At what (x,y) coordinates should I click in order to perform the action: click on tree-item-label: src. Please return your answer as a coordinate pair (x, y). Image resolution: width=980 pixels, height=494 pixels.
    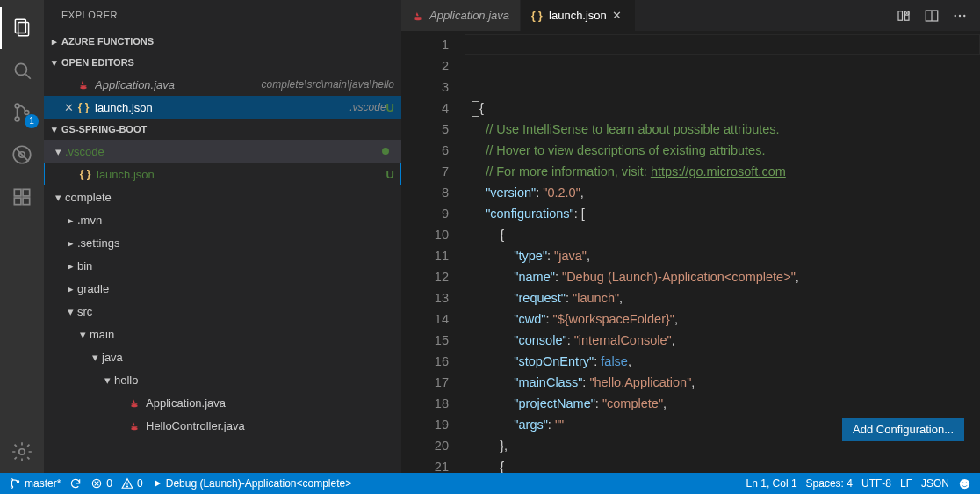
    Looking at the image, I should click on (235, 311).